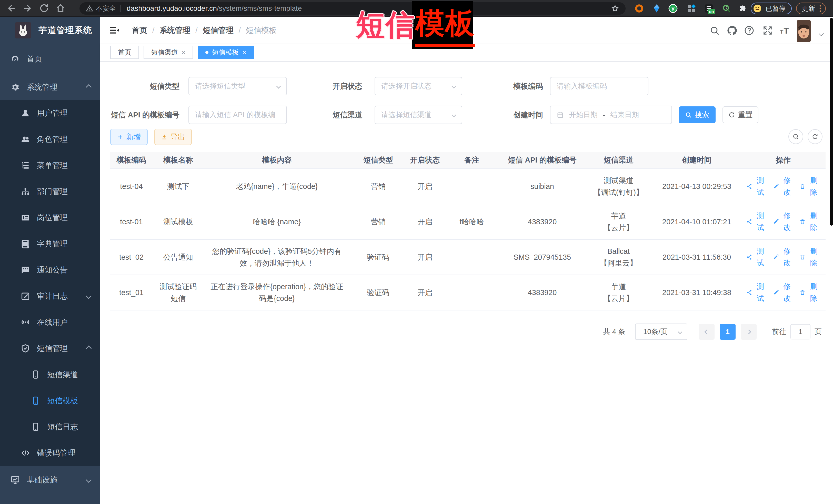  I want to click on header-search-icon, so click(715, 30).